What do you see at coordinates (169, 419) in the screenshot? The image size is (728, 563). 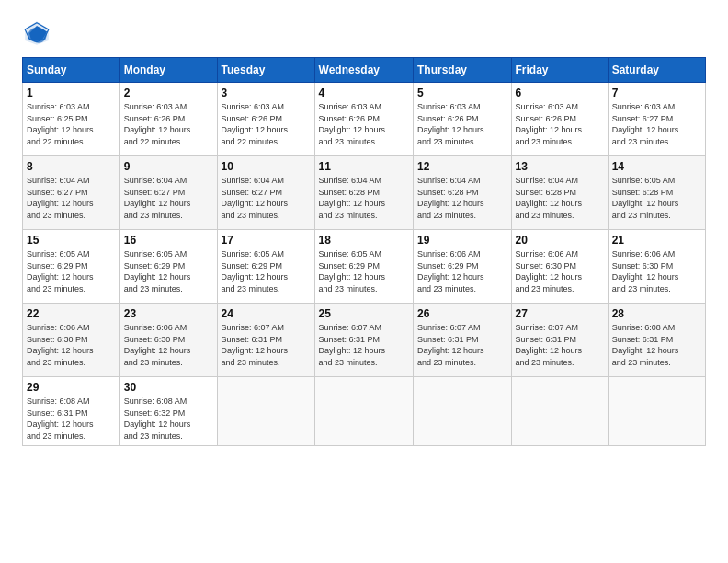 I see `day-info: Sunrise: 6:08 AM Sunset: 6:32 PM Dayligh…` at bounding box center [169, 419].